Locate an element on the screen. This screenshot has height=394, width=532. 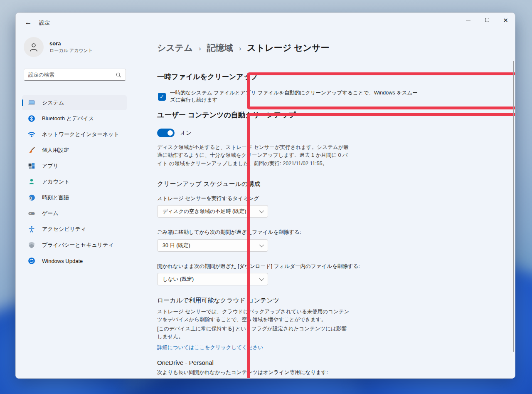
sidebar-item-label: Windows Update is located at coordinates (62, 261).